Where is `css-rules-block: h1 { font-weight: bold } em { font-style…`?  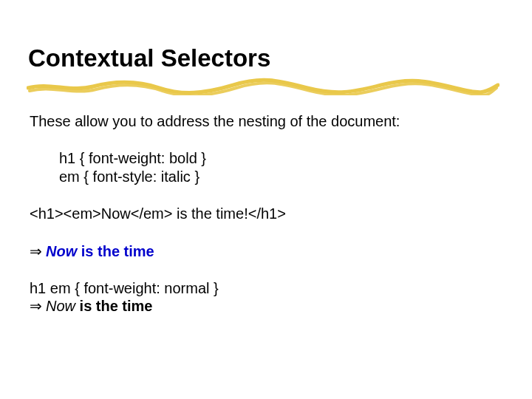
css-rules-block: h1 { font-weight: bold } em { font-style… is located at coordinates (281, 167).